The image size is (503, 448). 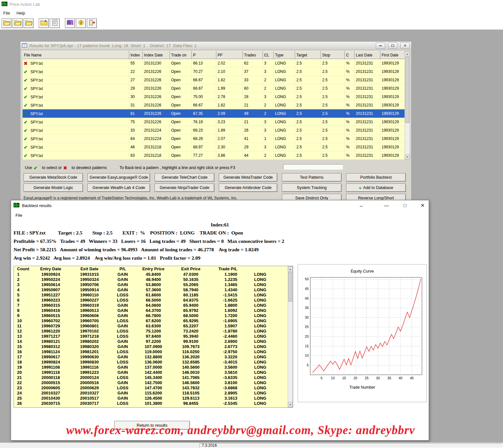 I want to click on results-column-header: Index Date, so click(x=156, y=55).